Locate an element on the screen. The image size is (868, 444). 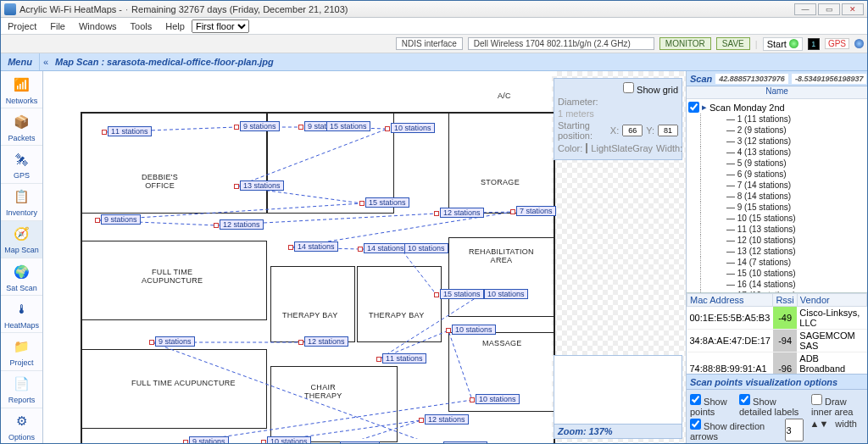
scan-item: — 12 (10 stations) is located at coordinates (783, 241).